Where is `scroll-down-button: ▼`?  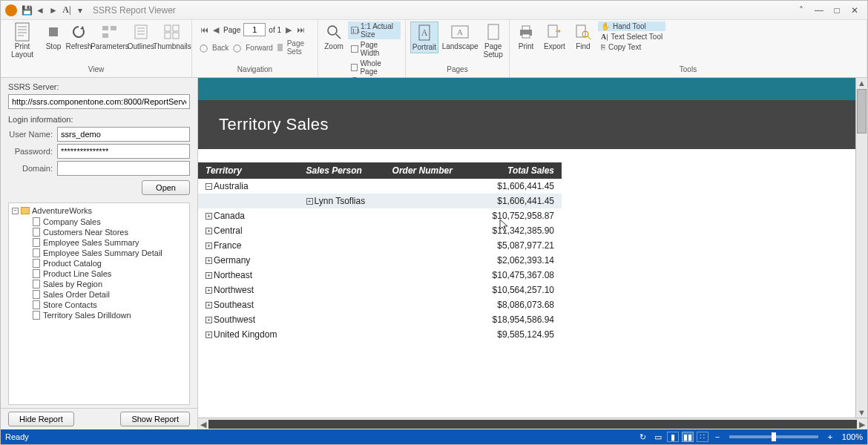 scroll-down-button: ▼ is located at coordinates (862, 412).